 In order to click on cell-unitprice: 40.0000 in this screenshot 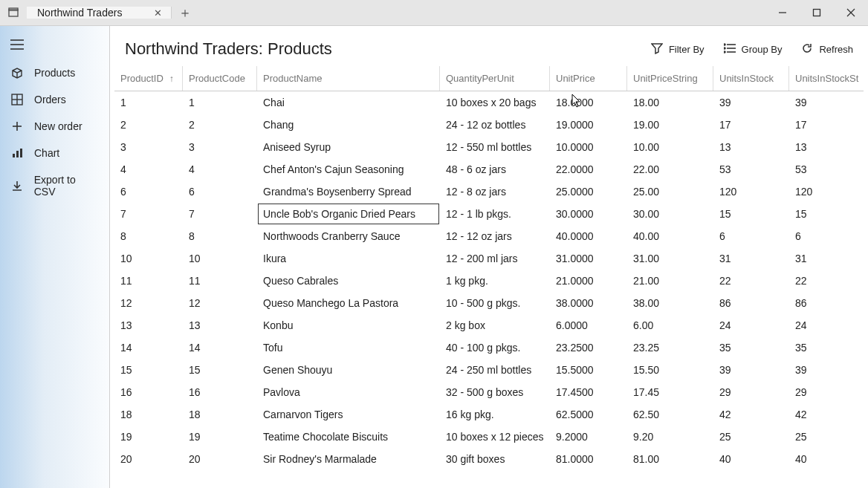, I will do `click(589, 236)`.